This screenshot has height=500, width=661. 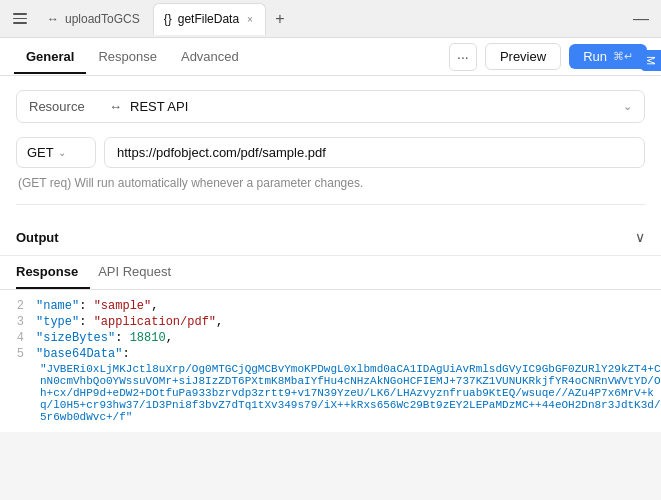 I want to click on key-type: "type", so click(x=58, y=322).